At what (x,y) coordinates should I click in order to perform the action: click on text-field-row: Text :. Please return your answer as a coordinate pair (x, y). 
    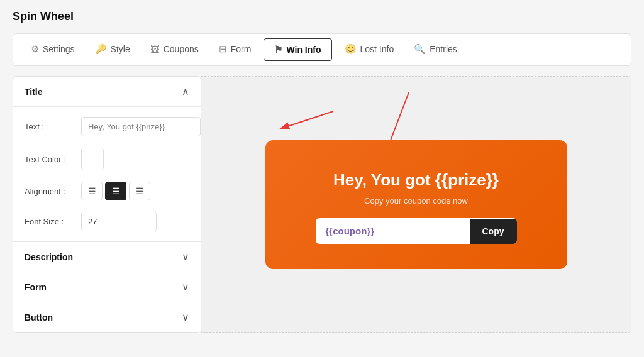
    Looking at the image, I should click on (107, 127).